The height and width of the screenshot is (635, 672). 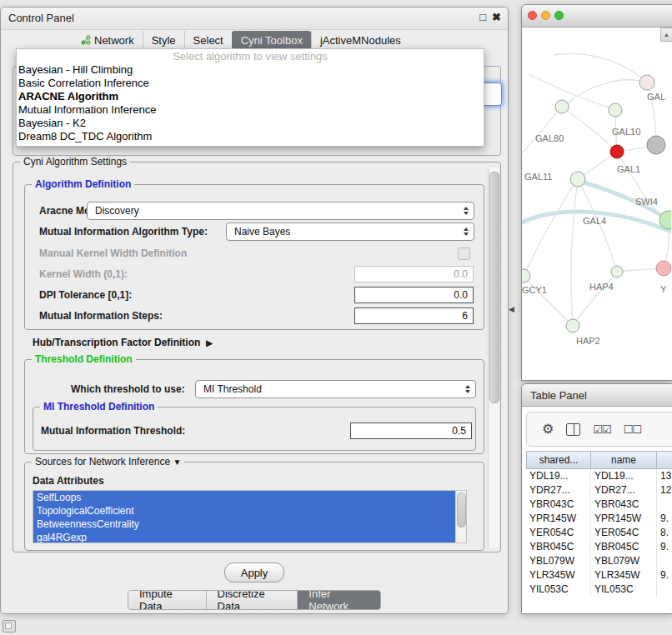 What do you see at coordinates (123, 342) in the screenshot?
I see `hub-definition-disclosure: Hub/Transcription Factor Definition ▶` at bounding box center [123, 342].